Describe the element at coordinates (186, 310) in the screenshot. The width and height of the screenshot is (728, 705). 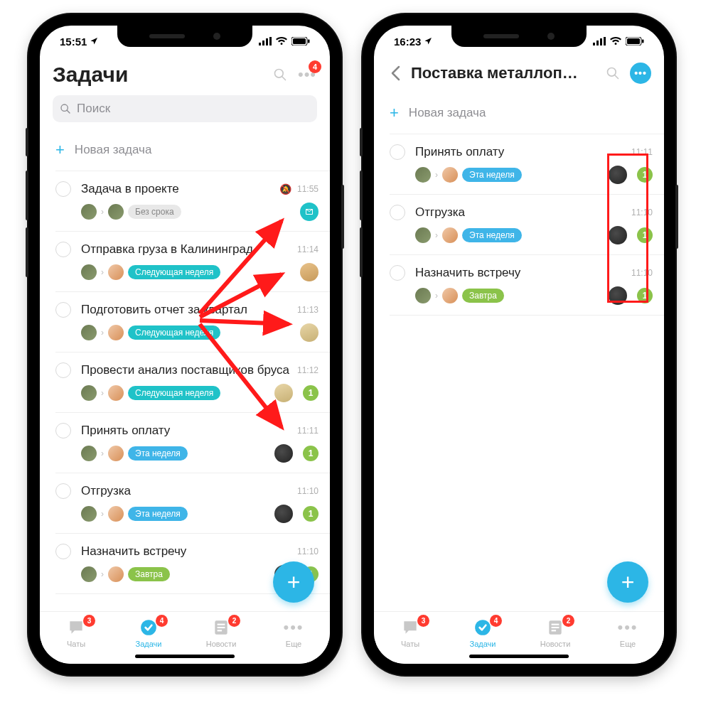
I see `task-title: Подготовить отчет за квартал` at that location.